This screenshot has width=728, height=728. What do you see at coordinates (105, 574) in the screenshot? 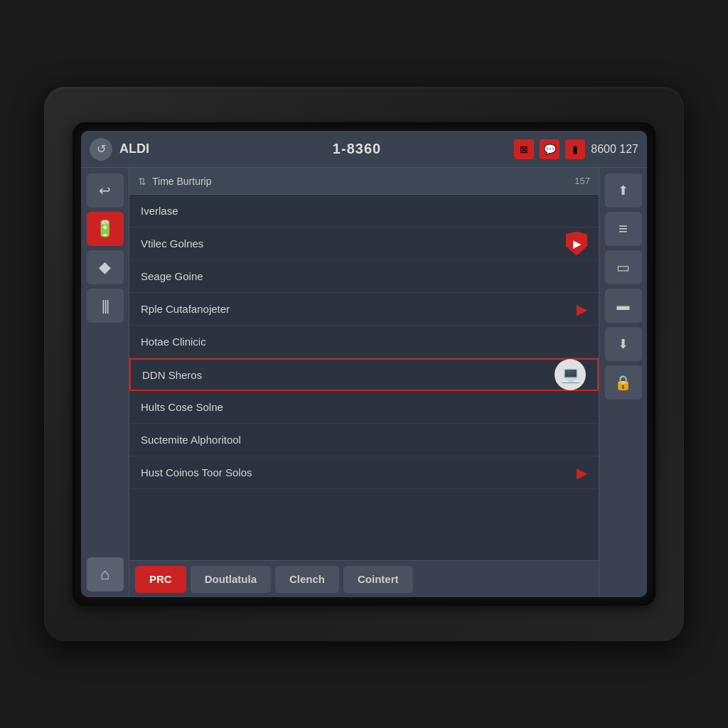
I see `home-icon: ⌂` at bounding box center [105, 574].